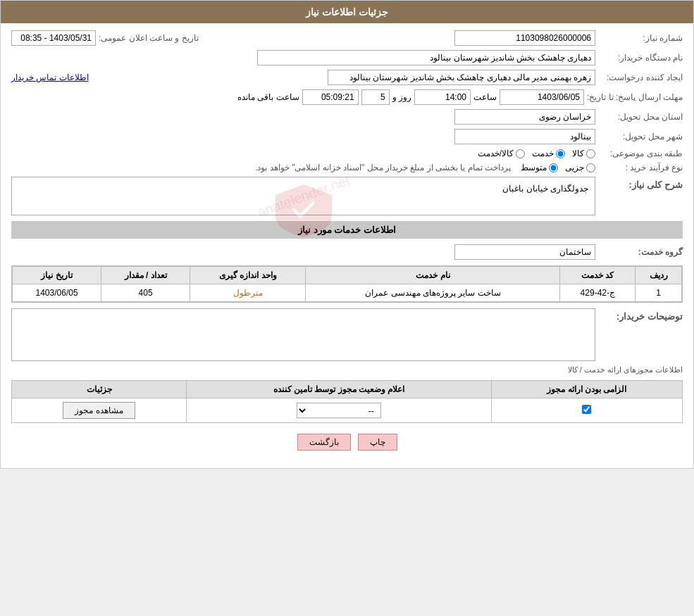 The height and width of the screenshot is (616, 694). Describe the element at coordinates (575, 168) in the screenshot. I see `label-jezvi: جزیی` at that location.